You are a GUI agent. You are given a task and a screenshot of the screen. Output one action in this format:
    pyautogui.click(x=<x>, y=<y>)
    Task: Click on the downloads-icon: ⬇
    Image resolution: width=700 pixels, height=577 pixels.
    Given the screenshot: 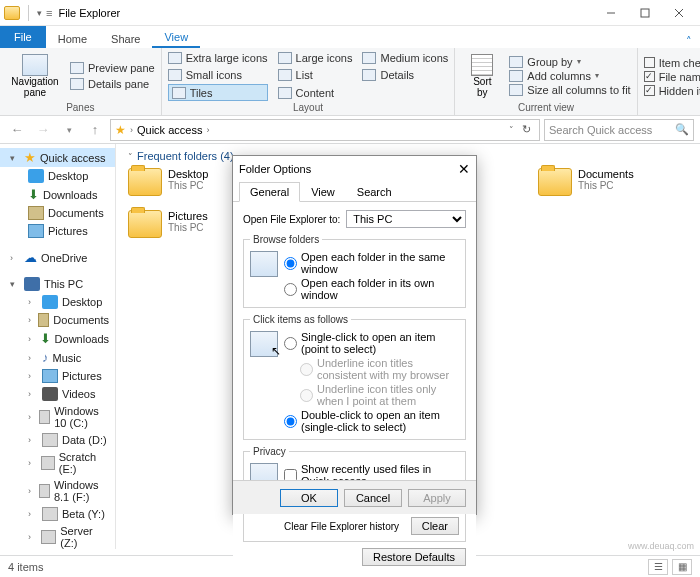 What is the action you would take?
    pyautogui.click(x=34, y=194)
    